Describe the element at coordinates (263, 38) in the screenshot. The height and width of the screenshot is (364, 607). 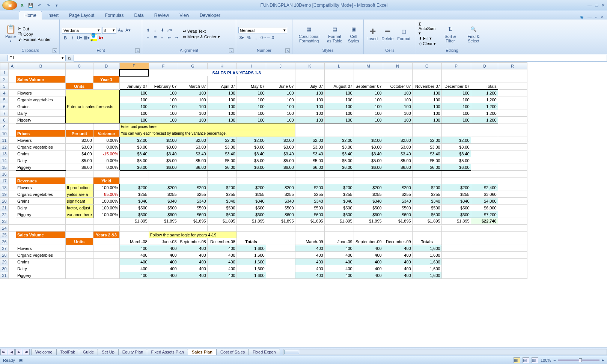
I see `inc-decimal-icon: .0→` at that location.